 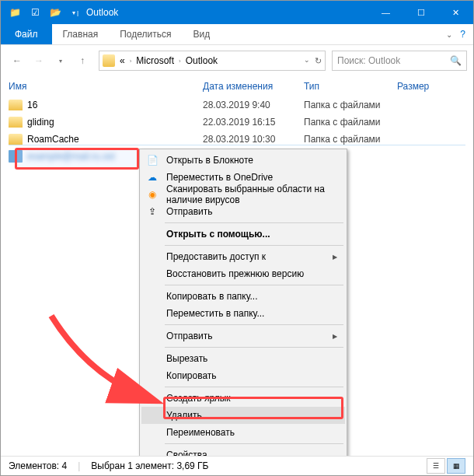 What do you see at coordinates (103, 12) in the screenshot?
I see `window-title: Outlook` at bounding box center [103, 12].